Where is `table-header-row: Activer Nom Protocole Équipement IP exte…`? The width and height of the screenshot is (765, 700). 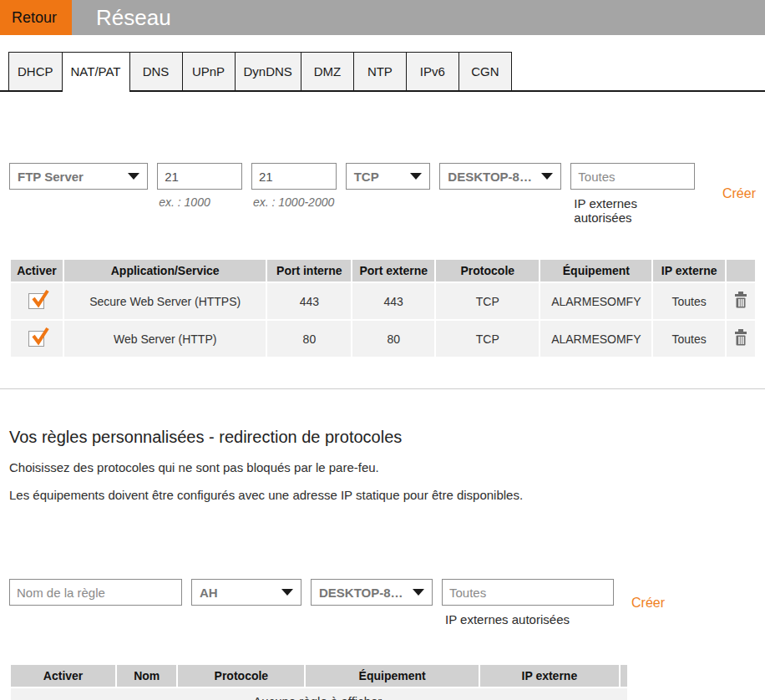 table-header-row: Activer Nom Protocole Équipement IP exte… is located at coordinates (319, 676).